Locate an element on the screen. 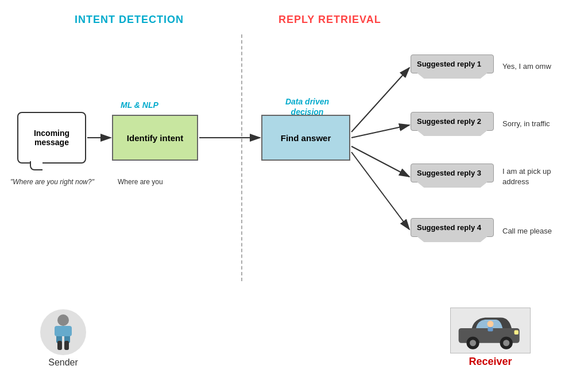  reply-card-2-label: Suggested reply 2 is located at coordinates (449, 122).